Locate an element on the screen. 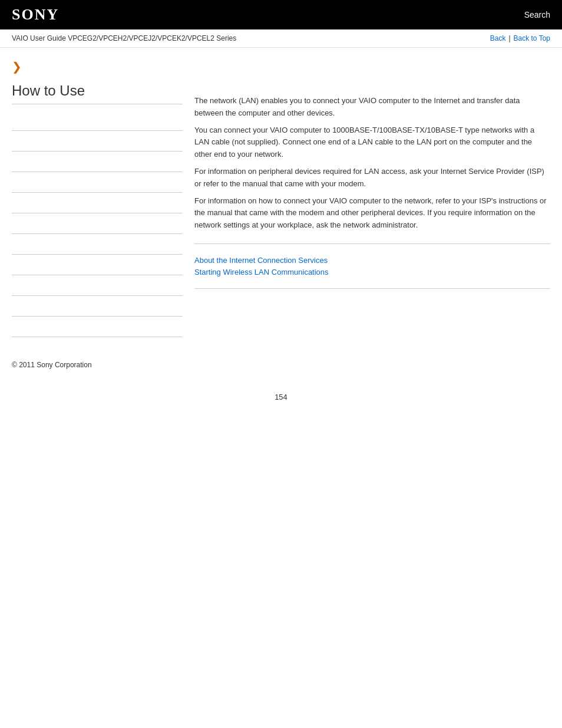 The image size is (562, 728). internet-connection-link: About the Internet Connection Services is located at coordinates (372, 261).